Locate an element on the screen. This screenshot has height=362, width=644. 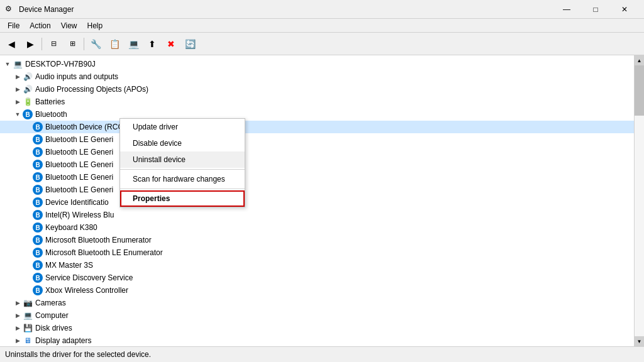
scrollbar-track is located at coordinates (639, 201).